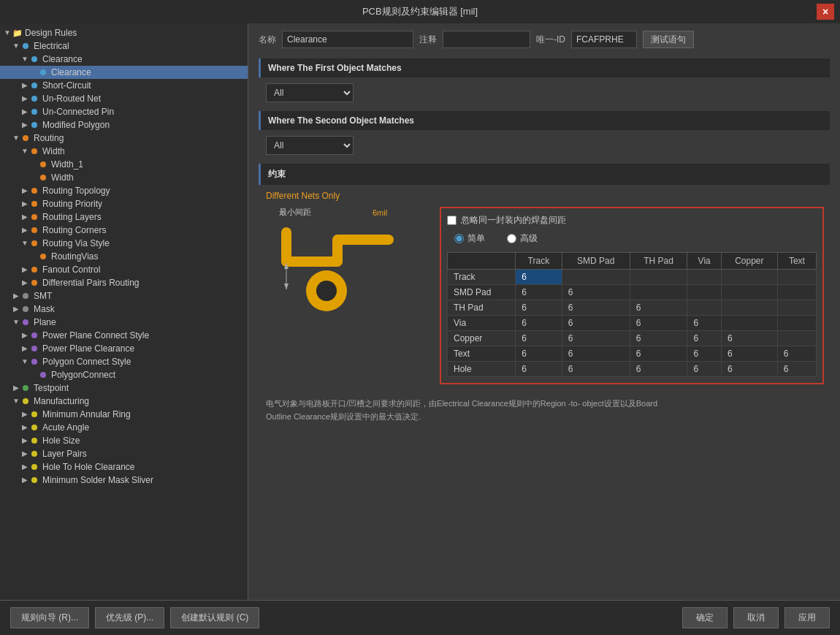 The width and height of the screenshot is (840, 635). I want to click on cell-track-via, so click(704, 278).